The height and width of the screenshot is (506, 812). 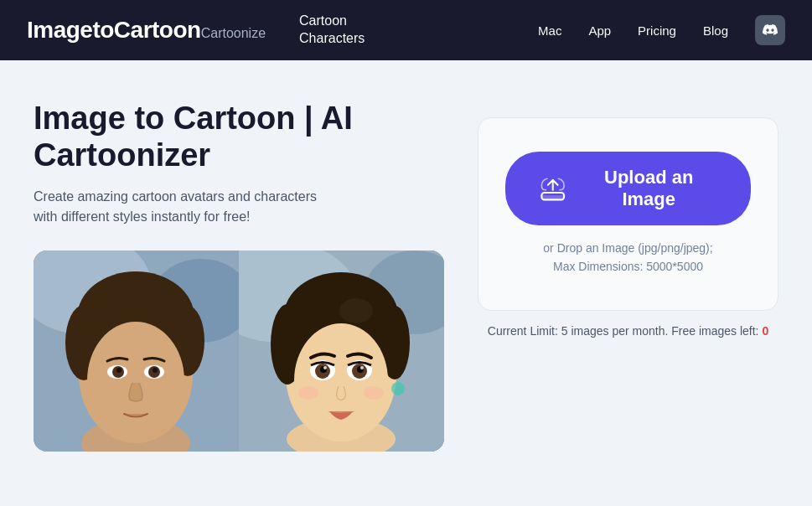 I want to click on limit-text: Current Limit: 5 images per month. Free …, so click(x=623, y=331).